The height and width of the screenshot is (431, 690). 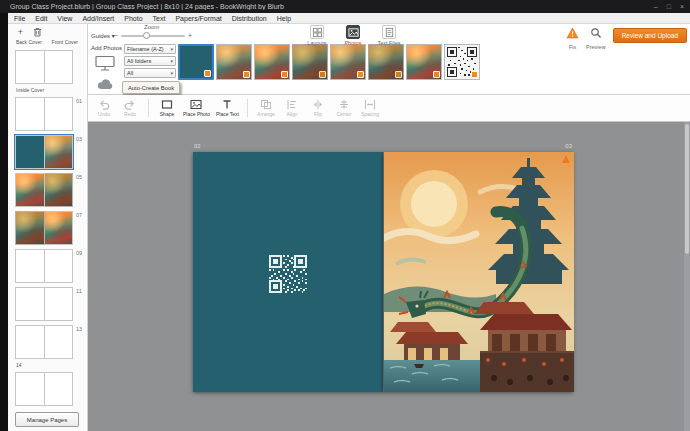 I want to click on canvas-scrollbar, so click(x=687, y=276).